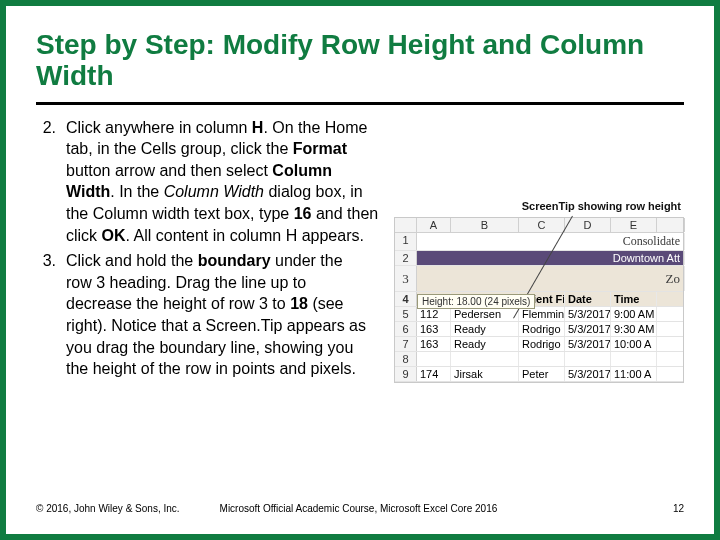 Image resolution: width=720 pixels, height=540 pixels. I want to click on copyright: © 2016, John Wiley & Sons, Inc., so click(108, 508).